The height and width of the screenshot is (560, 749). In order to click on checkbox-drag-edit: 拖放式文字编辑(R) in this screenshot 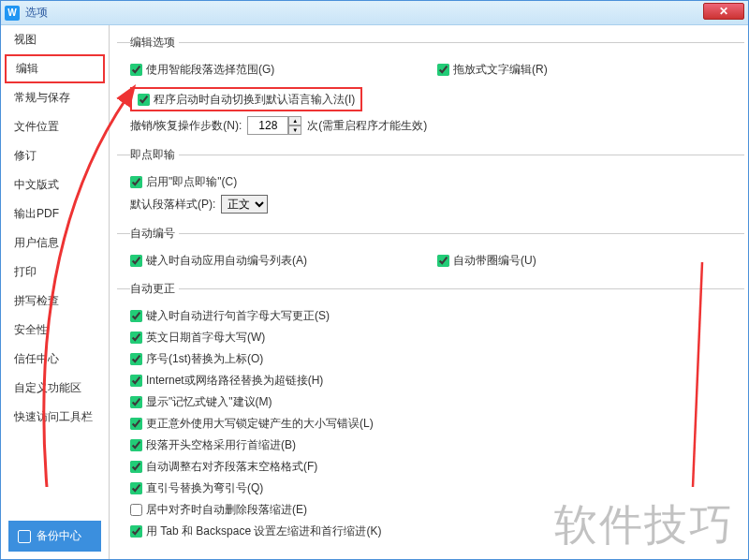, I will do `click(492, 69)`.